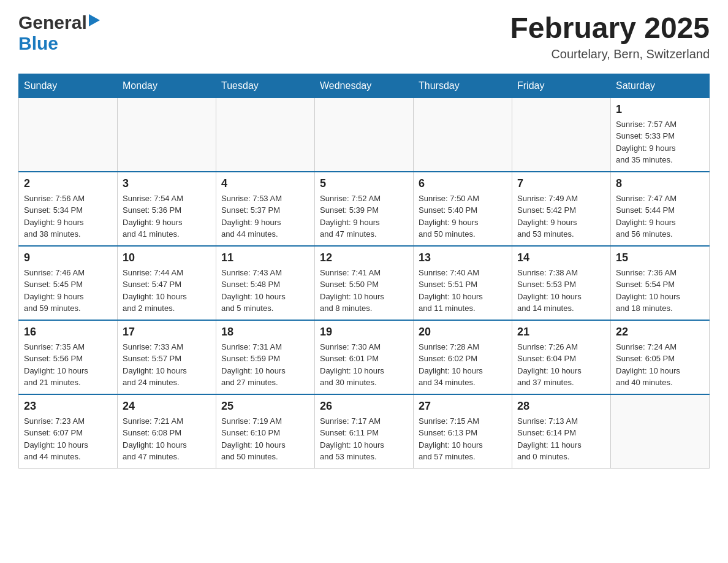 This screenshot has width=728, height=563. Describe the element at coordinates (364, 184) in the screenshot. I see `day-number: 5` at that location.